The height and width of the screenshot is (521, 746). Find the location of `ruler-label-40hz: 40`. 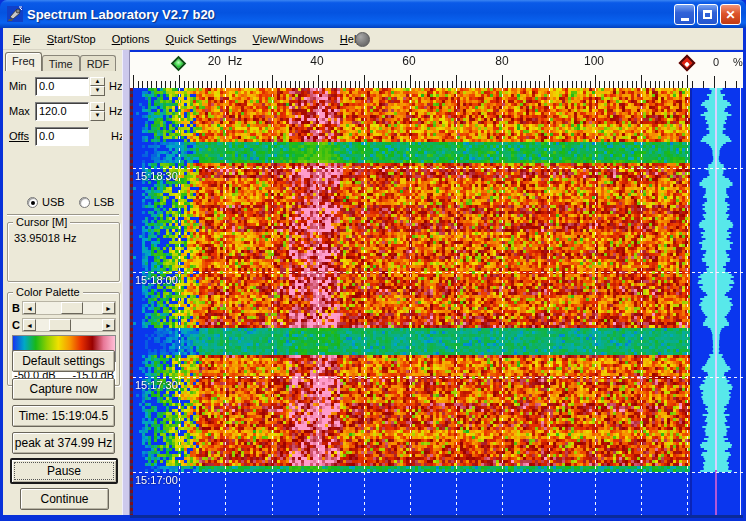

ruler-label-40hz: 40 is located at coordinates (316, 61).